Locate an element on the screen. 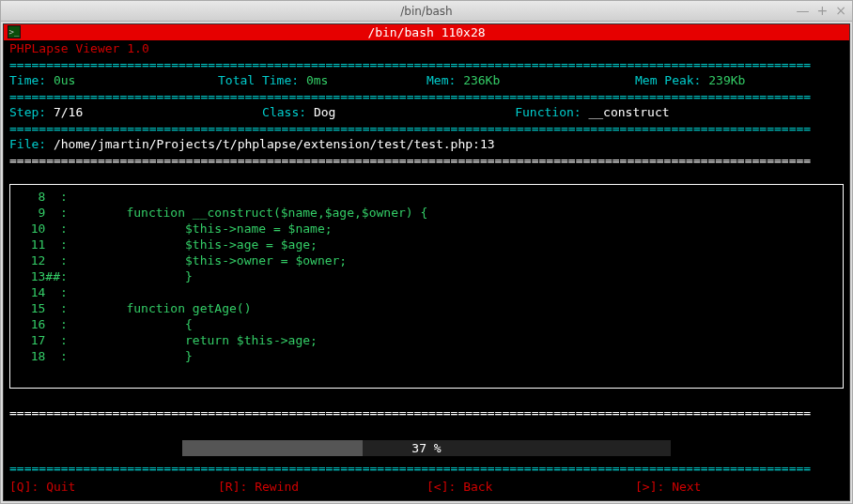  minimize-button: — is located at coordinates (803, 10).